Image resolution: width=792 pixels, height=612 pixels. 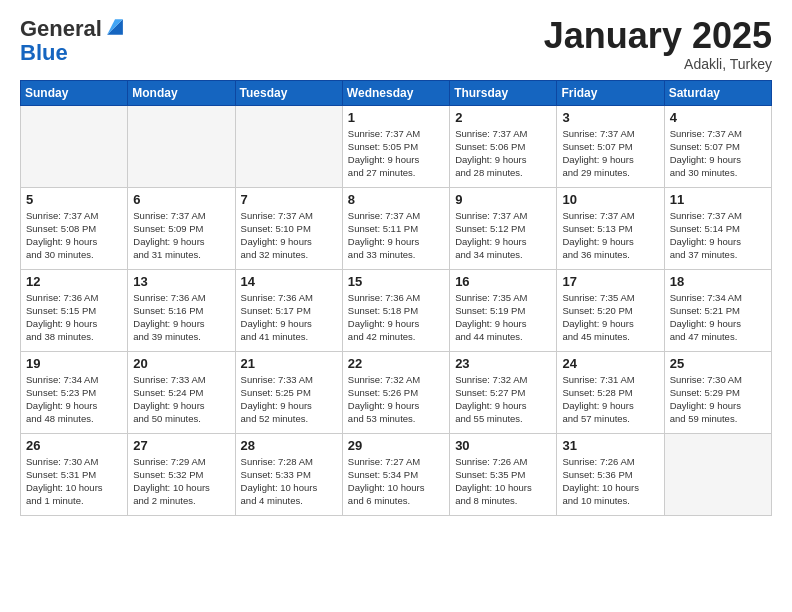 I want to click on week-row-4: 19Sunrise: 7:34 AM Sunset: 5:23 PM Dayli…, so click(x=396, y=392).